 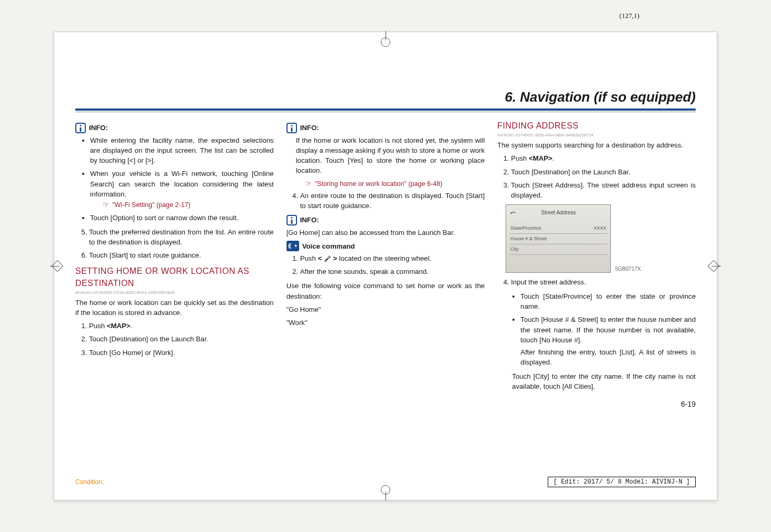 I want to click on bullet-list: While entering the facility name, the ex…, so click(x=175, y=179).